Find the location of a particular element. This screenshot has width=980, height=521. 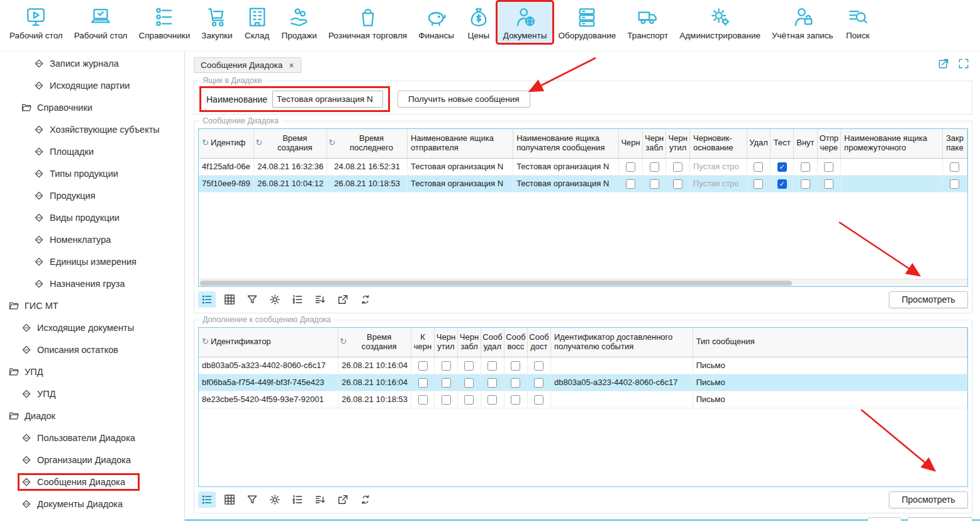

toolbar-item-documents: Документы is located at coordinates (525, 23).